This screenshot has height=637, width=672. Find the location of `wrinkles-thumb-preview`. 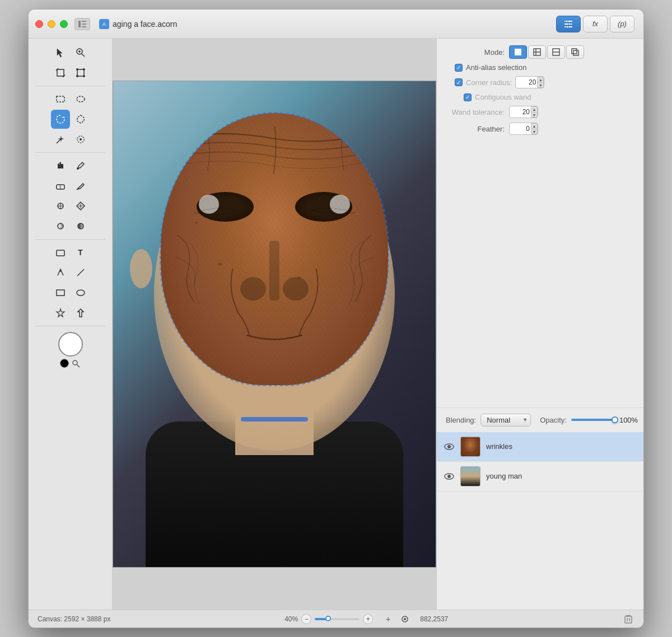

wrinkles-thumb-preview is located at coordinates (470, 447).